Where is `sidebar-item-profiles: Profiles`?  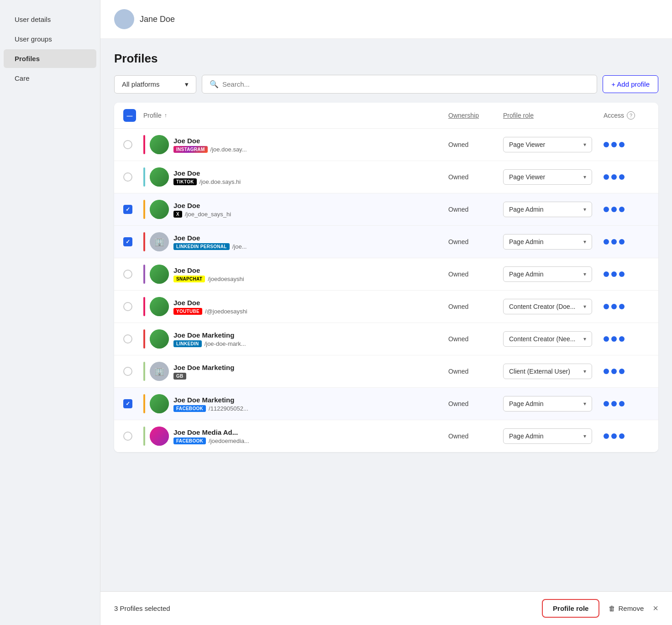
sidebar-item-profiles: Profiles is located at coordinates (50, 58).